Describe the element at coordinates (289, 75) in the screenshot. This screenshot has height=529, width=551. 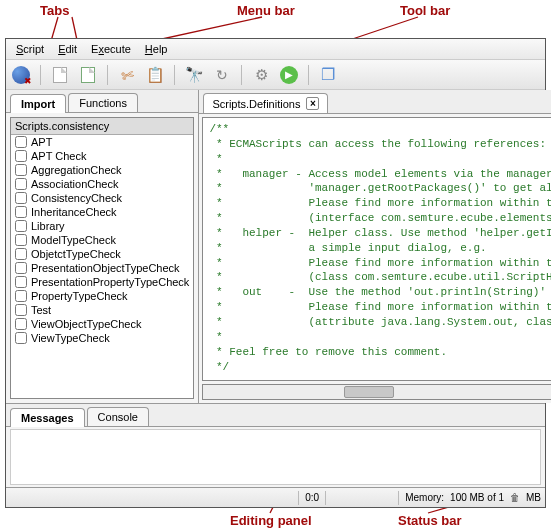
I see `run-icon: ▶` at that location.